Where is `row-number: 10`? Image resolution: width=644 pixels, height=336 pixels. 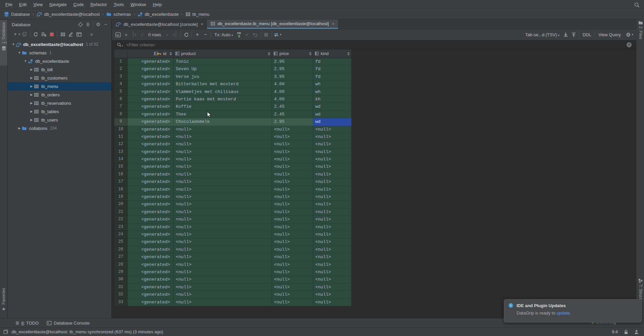
row-number: 10 is located at coordinates (121, 130).